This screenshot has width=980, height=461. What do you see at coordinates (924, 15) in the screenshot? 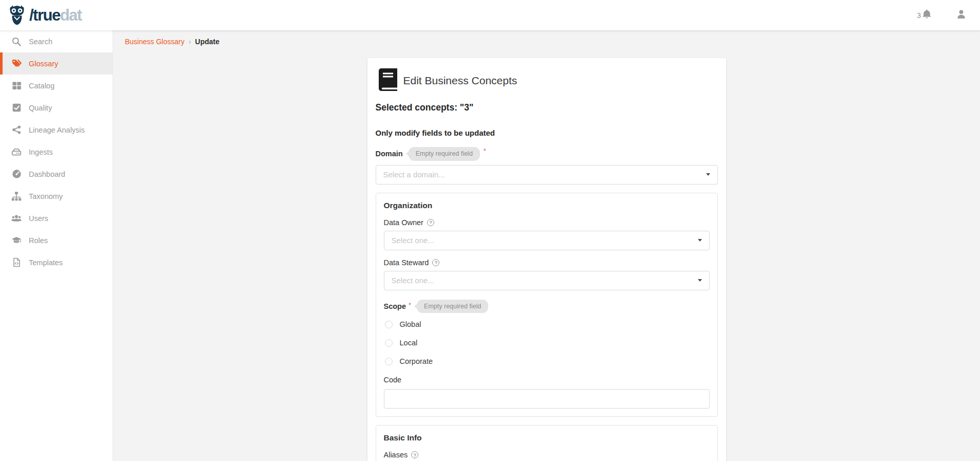
I see `notifications-button: 3` at bounding box center [924, 15].